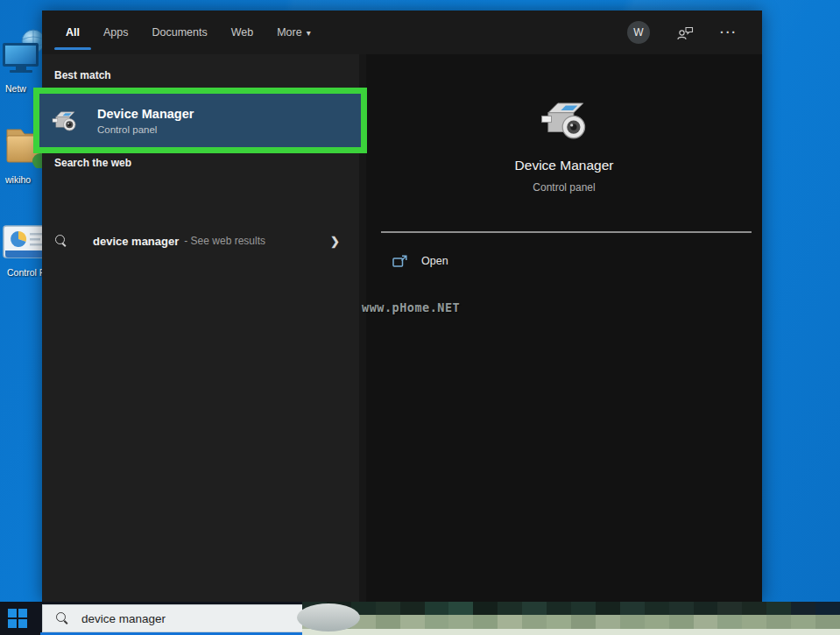 This screenshot has height=635, width=840. Describe the element at coordinates (564, 187) in the screenshot. I see `preview-subtitle: Control panel` at that location.